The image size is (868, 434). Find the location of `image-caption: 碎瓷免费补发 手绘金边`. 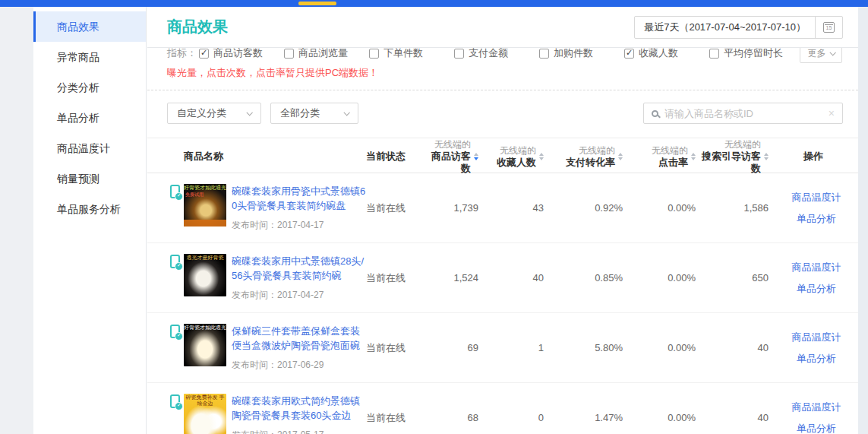

image-caption: 碎瓷免费补发 手绘金边 is located at coordinates (205, 401).